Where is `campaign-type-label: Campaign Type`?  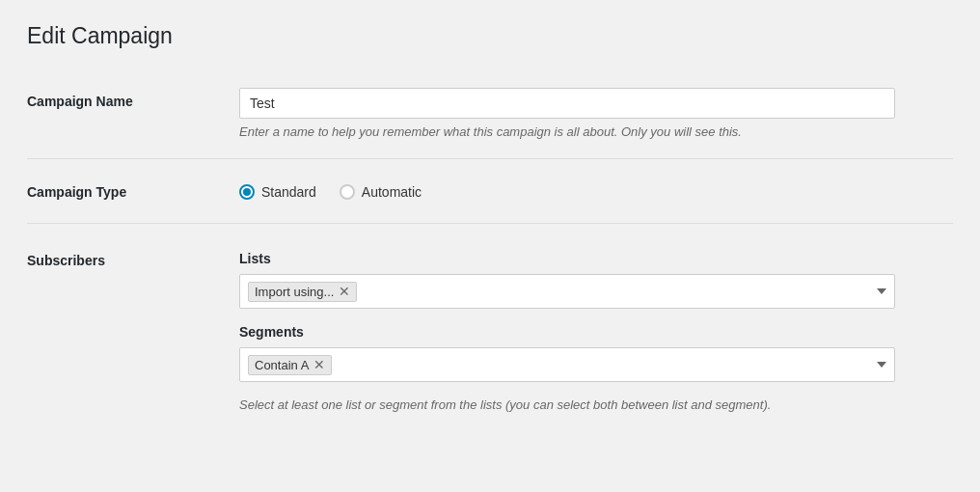 campaign-type-label: Campaign Type is located at coordinates (133, 191).